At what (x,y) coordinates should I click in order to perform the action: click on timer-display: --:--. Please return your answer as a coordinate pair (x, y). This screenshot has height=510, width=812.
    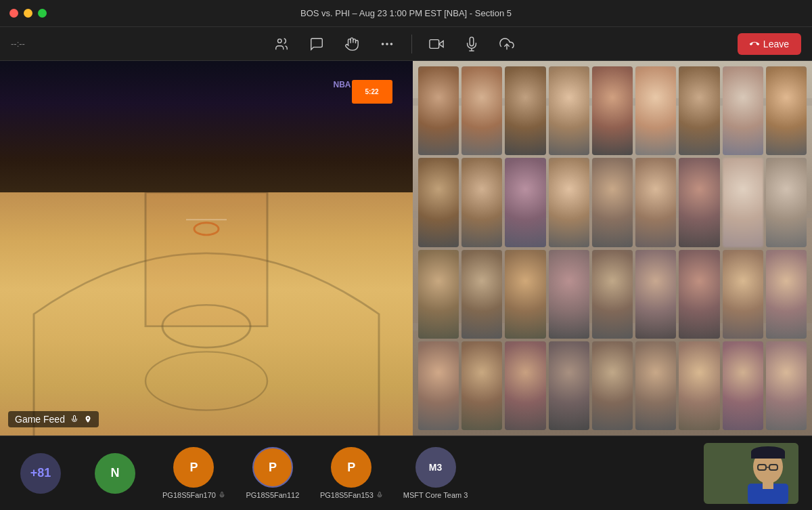
    Looking at the image, I should click on (31, 43).